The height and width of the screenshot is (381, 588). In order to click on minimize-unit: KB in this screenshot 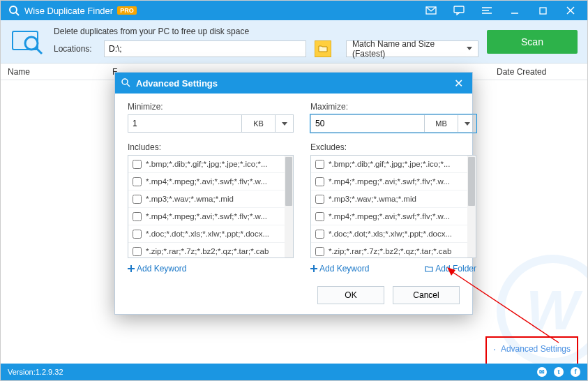, I will do `click(258, 124)`.